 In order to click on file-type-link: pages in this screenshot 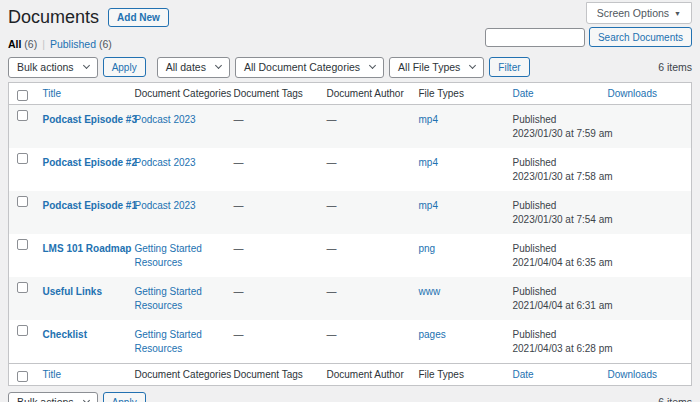, I will do `click(432, 334)`.